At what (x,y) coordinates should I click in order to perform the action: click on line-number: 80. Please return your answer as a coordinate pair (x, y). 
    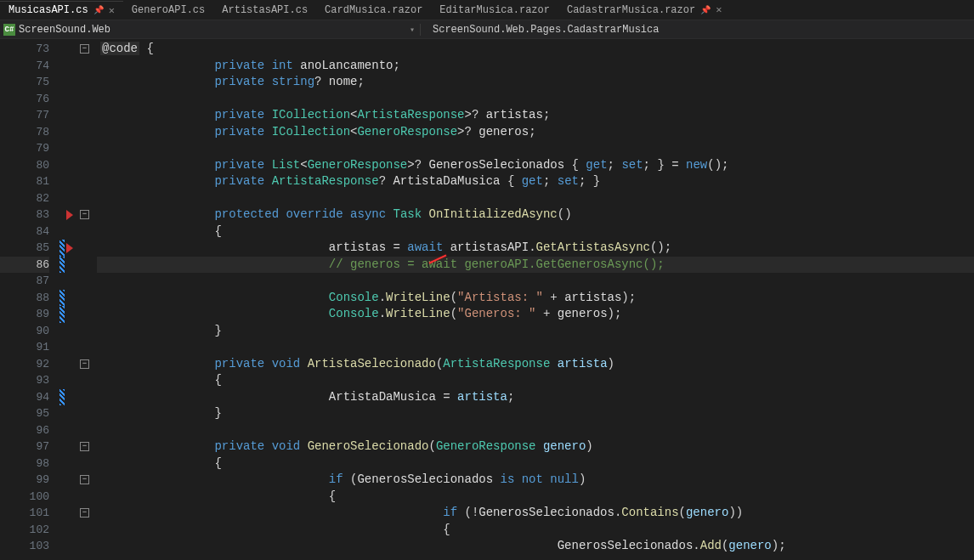
    Looking at the image, I should click on (25, 166).